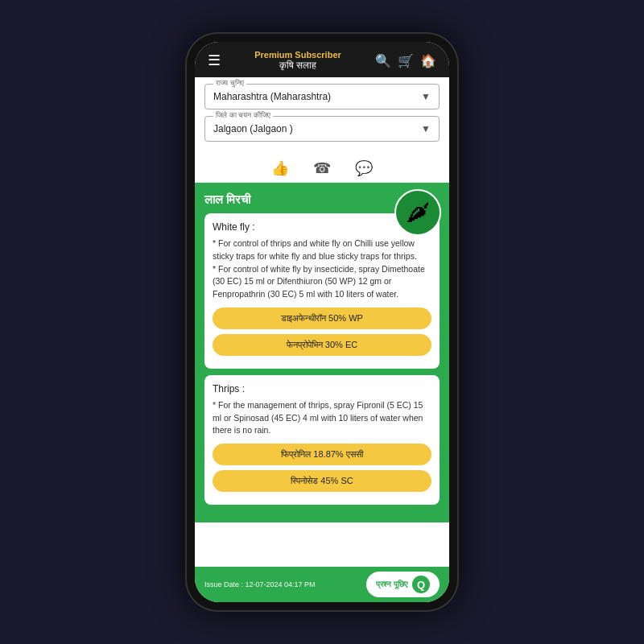  I want to click on tab-icon-chat: 💬, so click(364, 168).